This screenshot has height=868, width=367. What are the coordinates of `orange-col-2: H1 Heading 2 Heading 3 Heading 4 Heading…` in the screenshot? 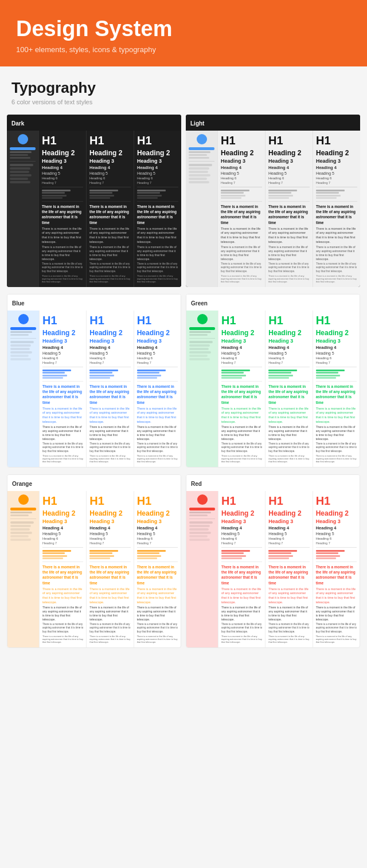 It's located at (110, 569).